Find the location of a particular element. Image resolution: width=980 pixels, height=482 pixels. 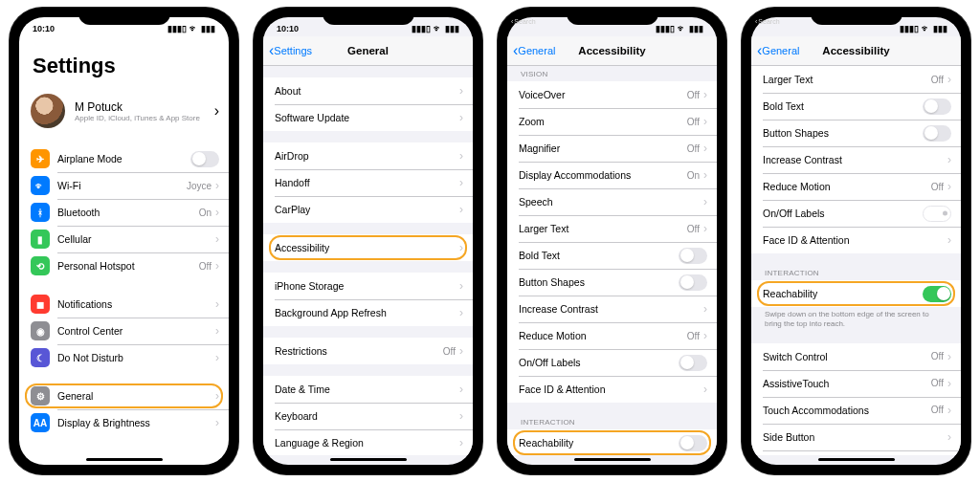

general-carplay: CarPlay› is located at coordinates (368, 209).